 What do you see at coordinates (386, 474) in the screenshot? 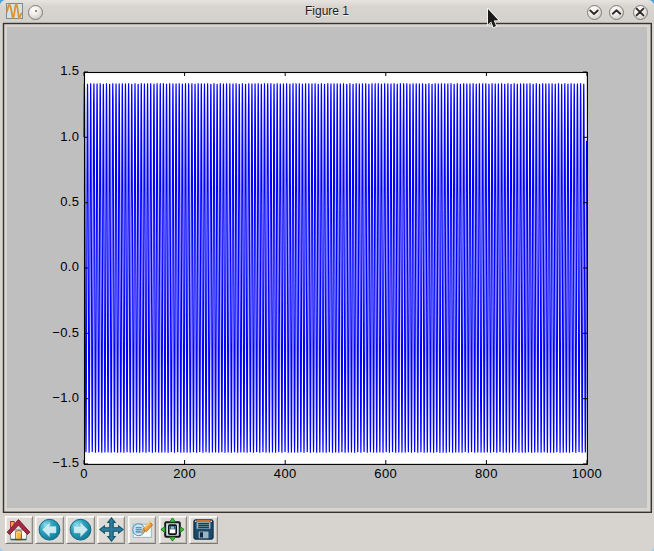
I see `svg-text: 600` at bounding box center [386, 474].